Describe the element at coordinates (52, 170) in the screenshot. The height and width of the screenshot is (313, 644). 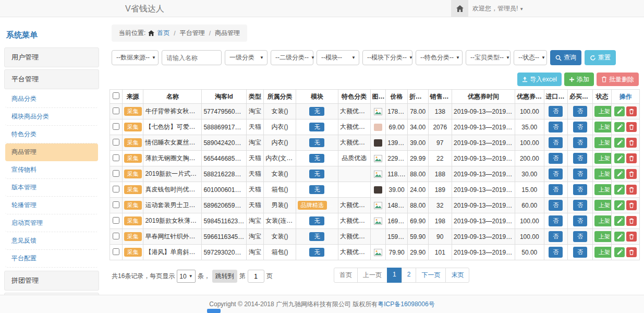
I see `sidebar-item-宣传物料: 宣传物料` at that location.